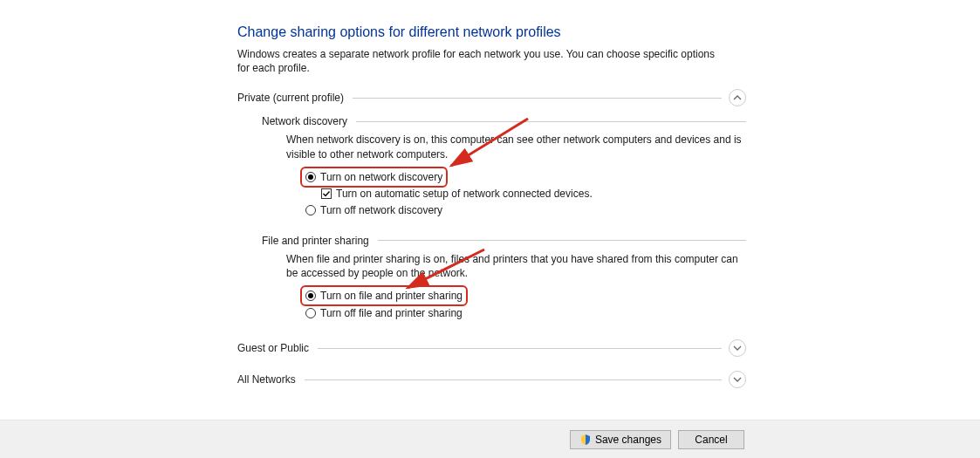 This screenshot has height=458, width=980. What do you see at coordinates (628, 440) in the screenshot?
I see `save-button-label: Save changes` at bounding box center [628, 440].